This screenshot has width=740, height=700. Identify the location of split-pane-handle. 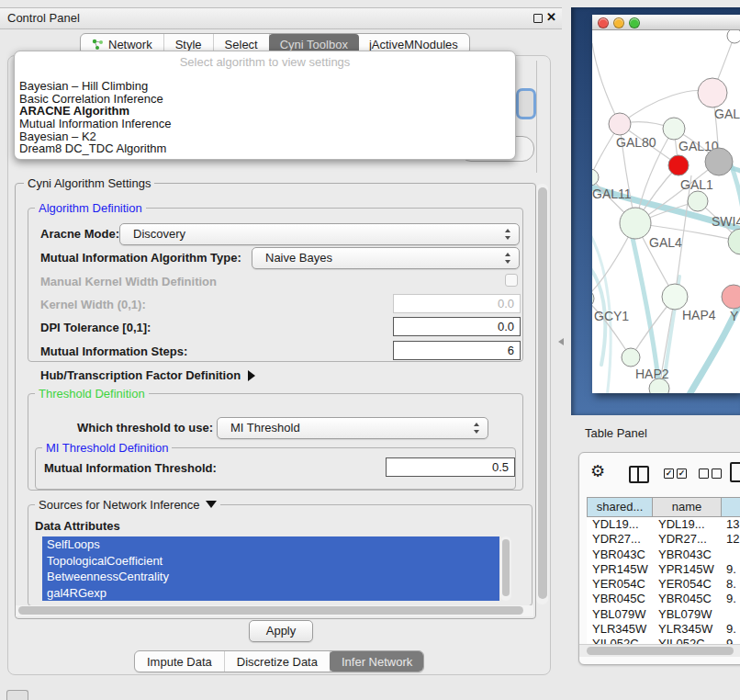
(561, 342).